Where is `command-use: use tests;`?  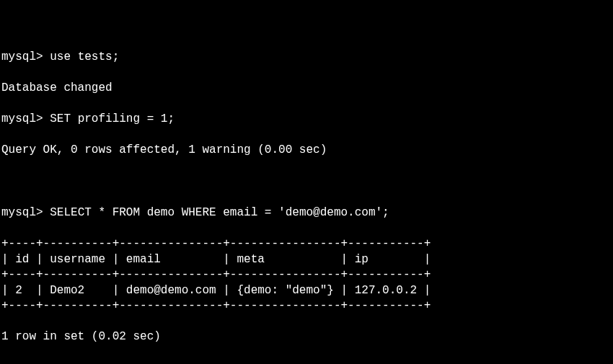
command-use: use tests; is located at coordinates (84, 57).